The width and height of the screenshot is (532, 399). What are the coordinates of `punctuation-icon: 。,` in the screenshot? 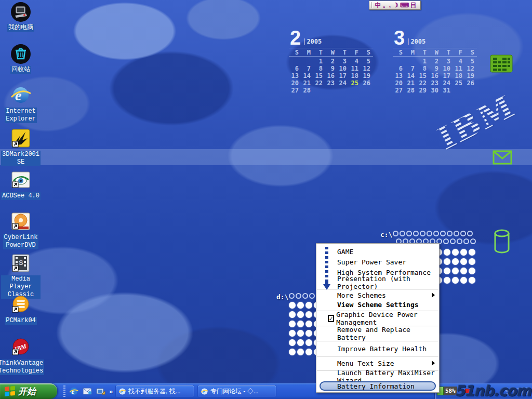 It's located at (387, 5).